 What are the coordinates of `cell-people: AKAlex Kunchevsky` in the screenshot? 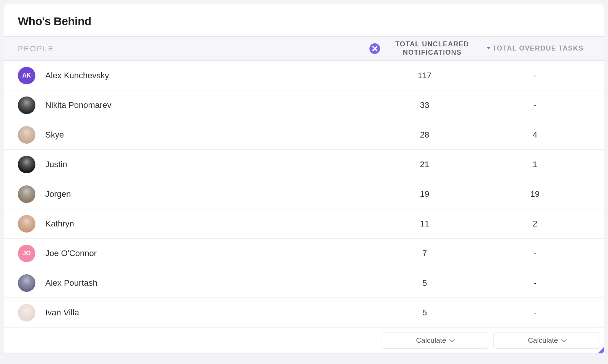 It's located at (194, 76).